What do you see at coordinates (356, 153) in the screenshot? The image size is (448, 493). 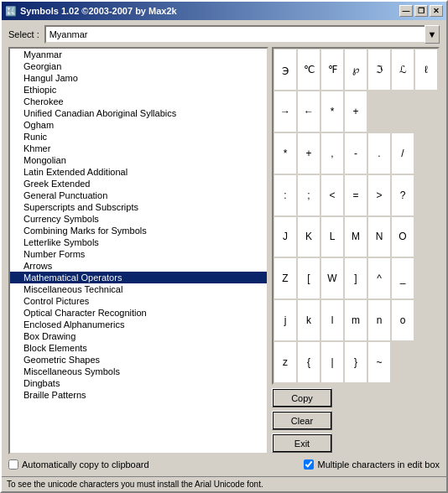 I see `char-cell: -` at bounding box center [356, 153].